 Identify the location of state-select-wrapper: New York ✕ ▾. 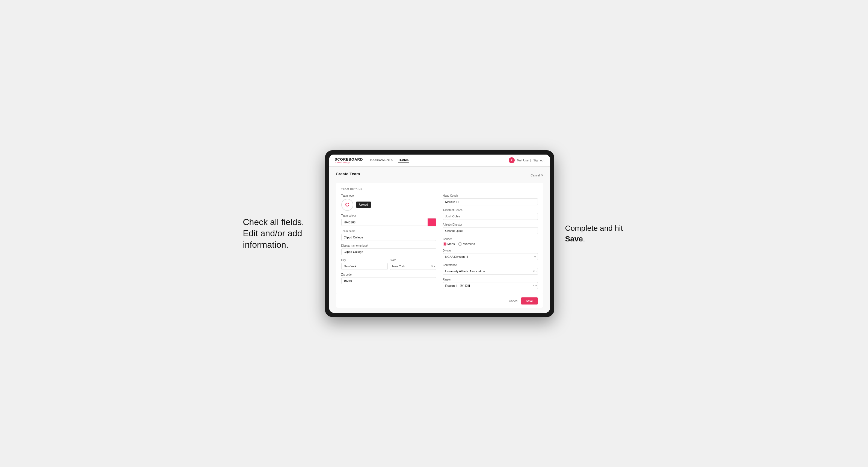
(413, 266).